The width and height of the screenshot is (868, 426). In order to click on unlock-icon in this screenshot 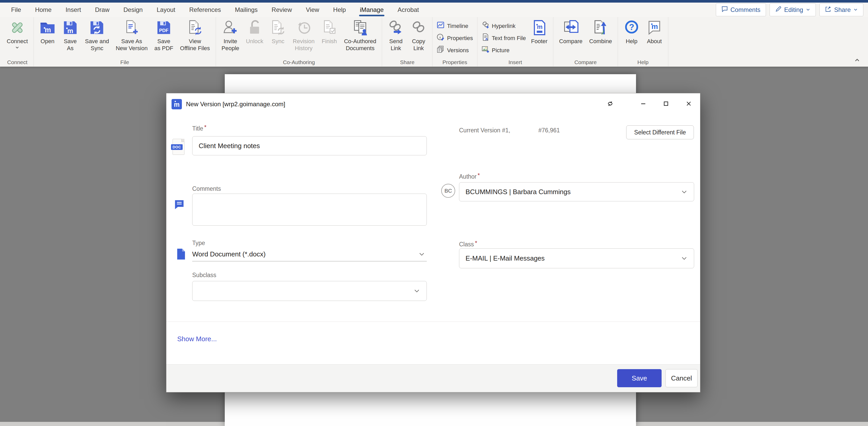, I will do `click(255, 28)`.